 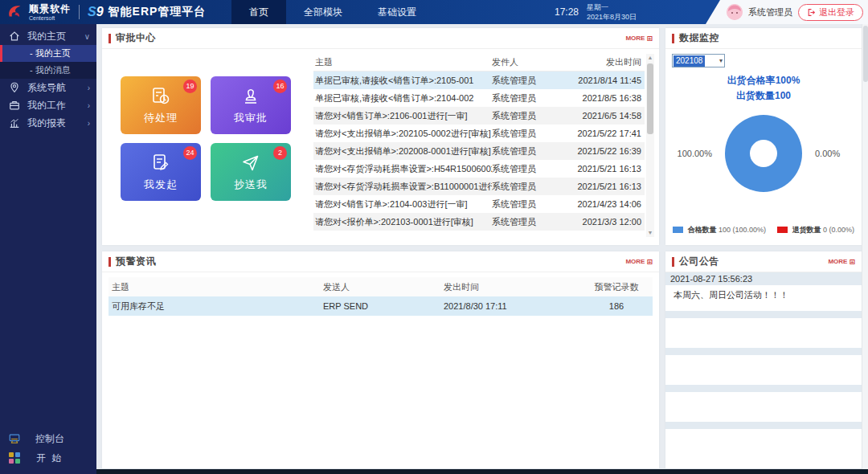 I want to click on row-time: 2021/4/23 14:06, so click(x=604, y=204).